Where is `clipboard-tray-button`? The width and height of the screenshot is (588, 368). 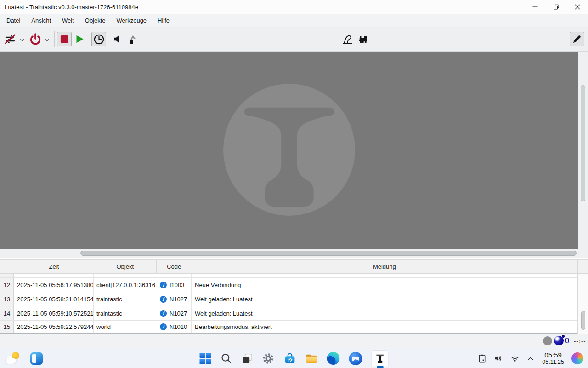 clipboard-tray-button is located at coordinates (482, 358).